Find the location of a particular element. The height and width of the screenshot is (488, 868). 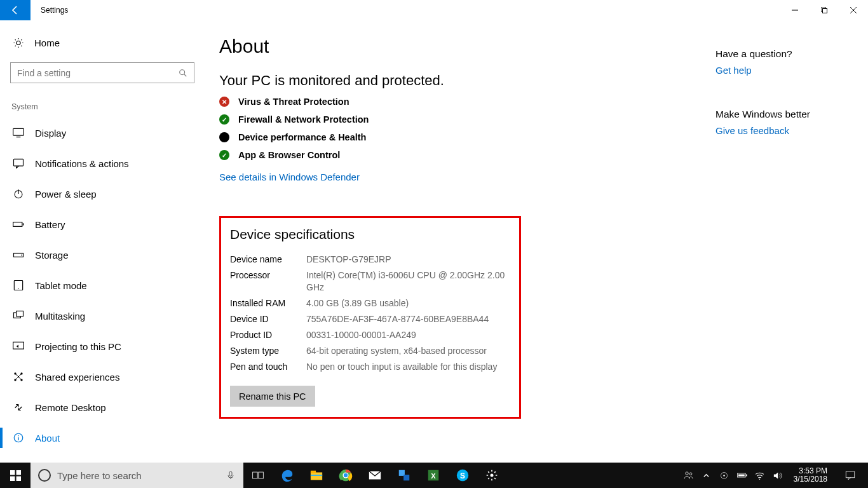

sidebar-category: System is located at coordinates (100, 107).